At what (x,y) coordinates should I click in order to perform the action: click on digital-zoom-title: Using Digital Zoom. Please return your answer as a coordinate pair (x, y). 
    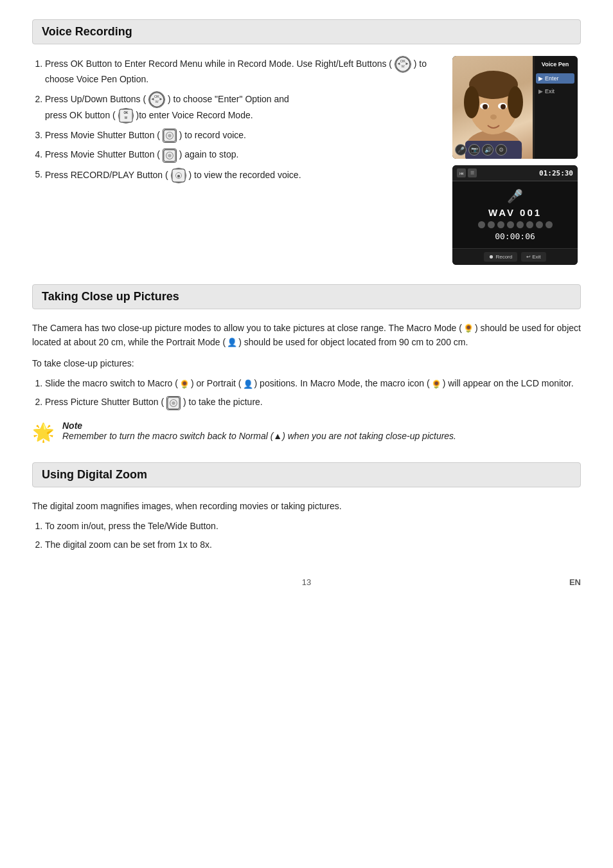
    Looking at the image, I should click on (306, 475).